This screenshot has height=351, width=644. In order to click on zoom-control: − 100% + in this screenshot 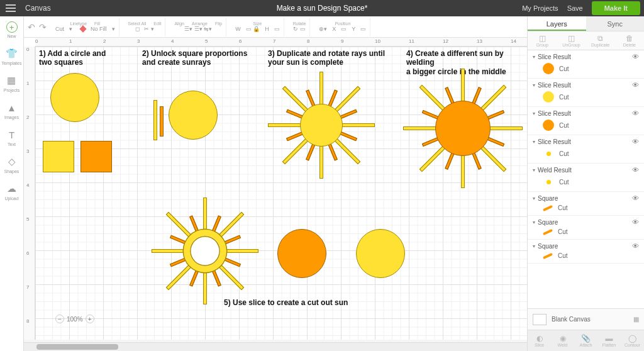, I will do `click(75, 319)`.